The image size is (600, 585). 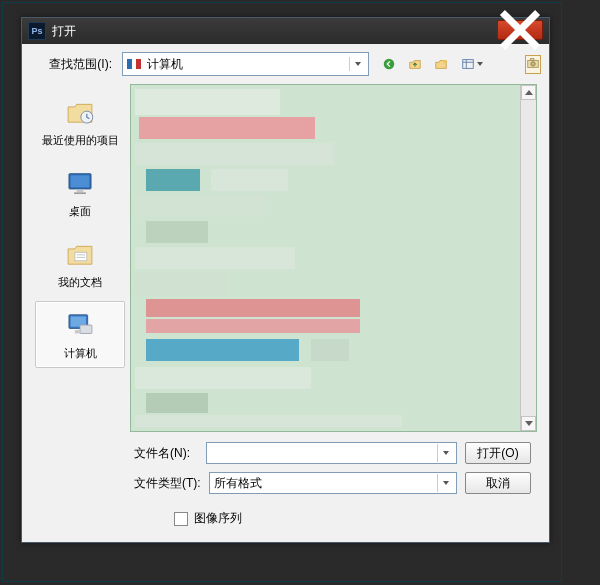 What do you see at coordinates (389, 64) in the screenshot?
I see `back-button` at bounding box center [389, 64].